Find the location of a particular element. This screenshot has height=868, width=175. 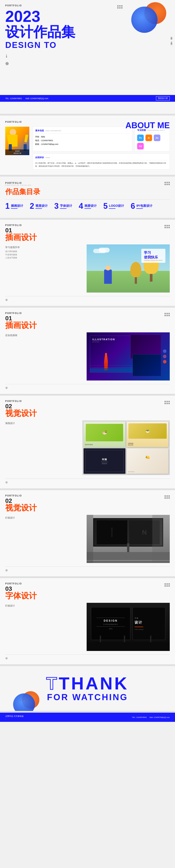

catalog-label-4: 画册设计 is located at coordinates (90, 206).